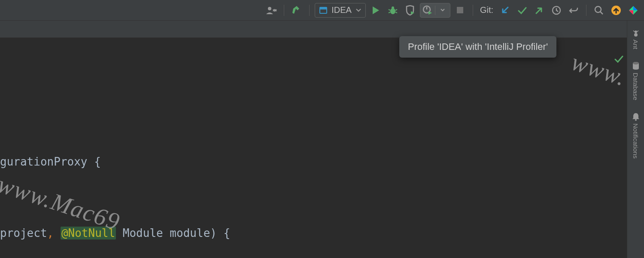 This screenshot has width=644, height=258. I want to click on git-history-button, so click(556, 10).